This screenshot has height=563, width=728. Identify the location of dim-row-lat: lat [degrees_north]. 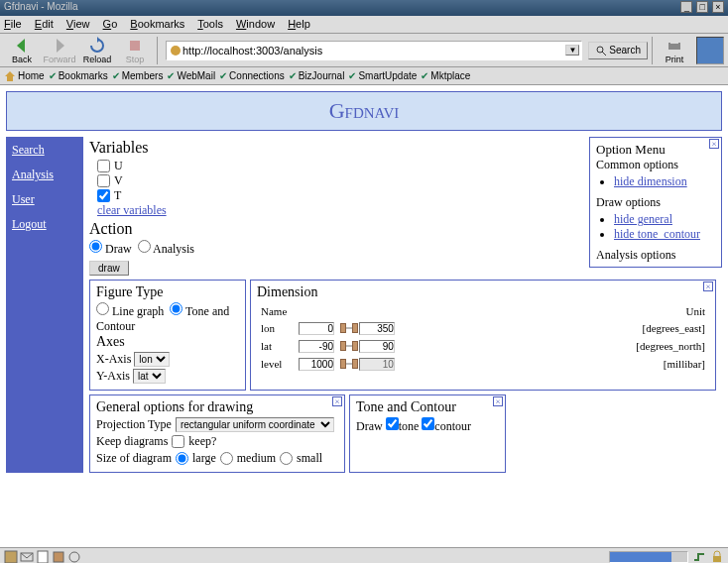
(483, 346).